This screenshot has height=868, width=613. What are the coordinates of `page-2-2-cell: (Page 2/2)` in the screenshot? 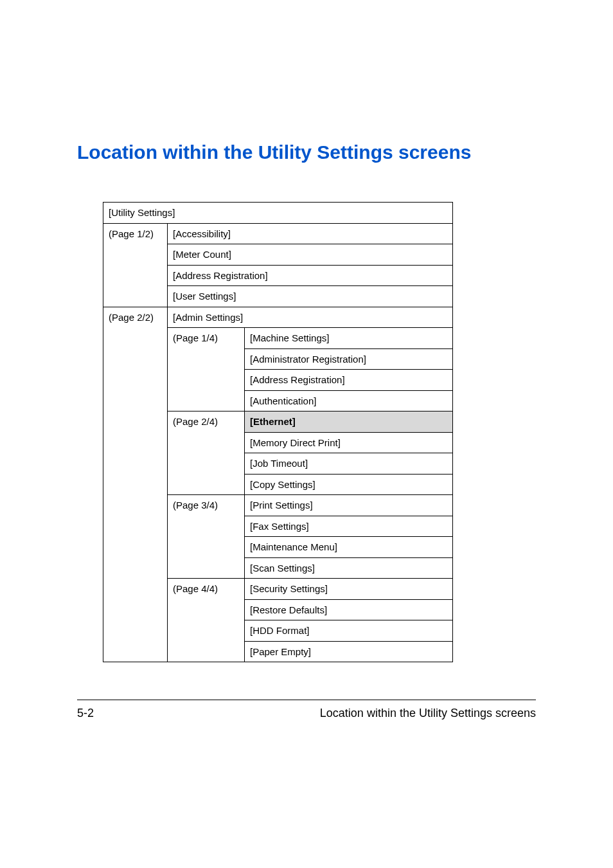 It's located at (136, 485).